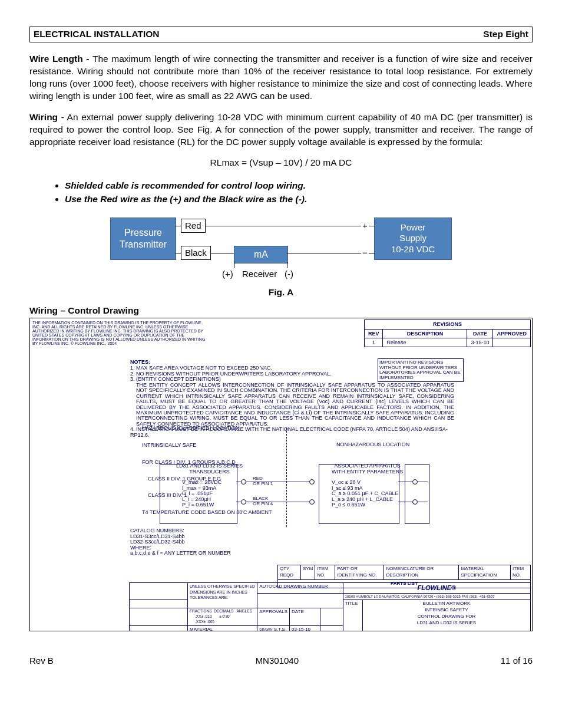  I want to click on lead-wire-length: Wire Length -, so click(61, 59).